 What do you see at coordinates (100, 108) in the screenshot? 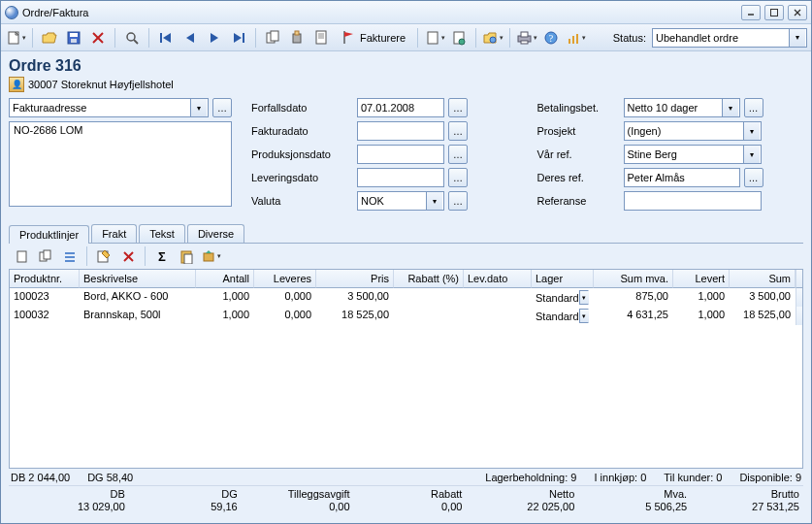
I see `address-type-value` at bounding box center [100, 108].